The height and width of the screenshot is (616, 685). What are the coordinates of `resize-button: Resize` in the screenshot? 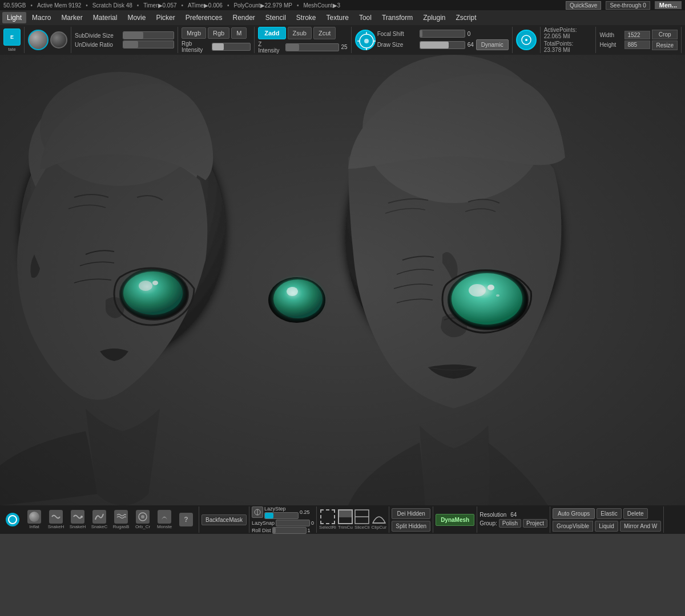 It's located at (664, 46).